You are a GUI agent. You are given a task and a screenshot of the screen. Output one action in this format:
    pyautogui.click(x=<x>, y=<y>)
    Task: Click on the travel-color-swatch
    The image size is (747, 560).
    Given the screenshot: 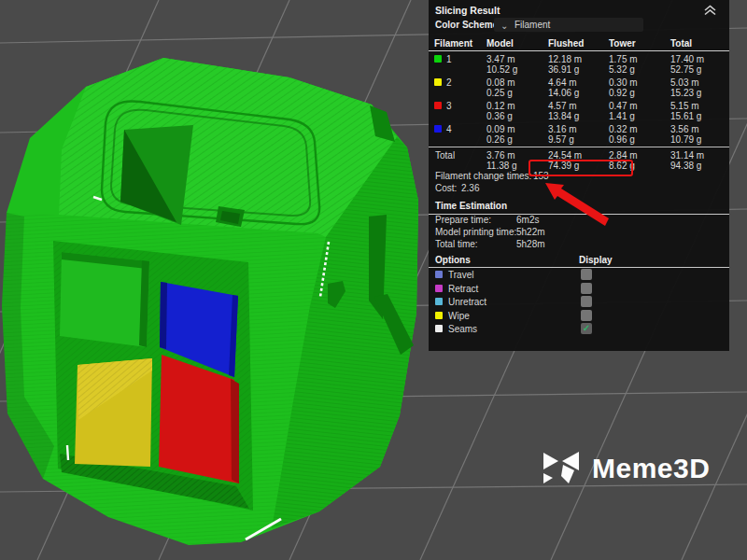 What is the action you would take?
    pyautogui.click(x=439, y=274)
    